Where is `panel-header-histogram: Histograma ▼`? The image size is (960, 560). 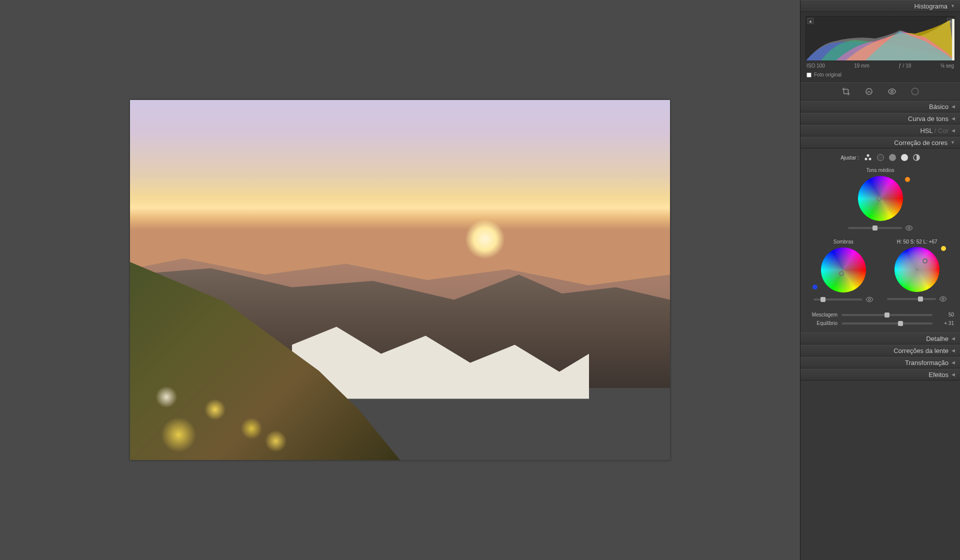 panel-header-histogram: Histograma ▼ is located at coordinates (880, 6).